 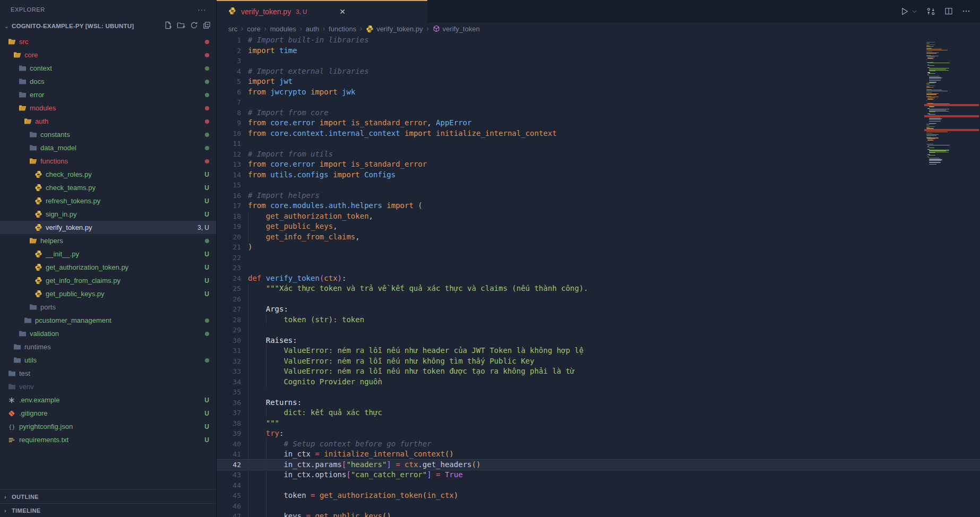 What do you see at coordinates (108, 374) in the screenshot?
I see `tree-item-test: test` at bounding box center [108, 374].